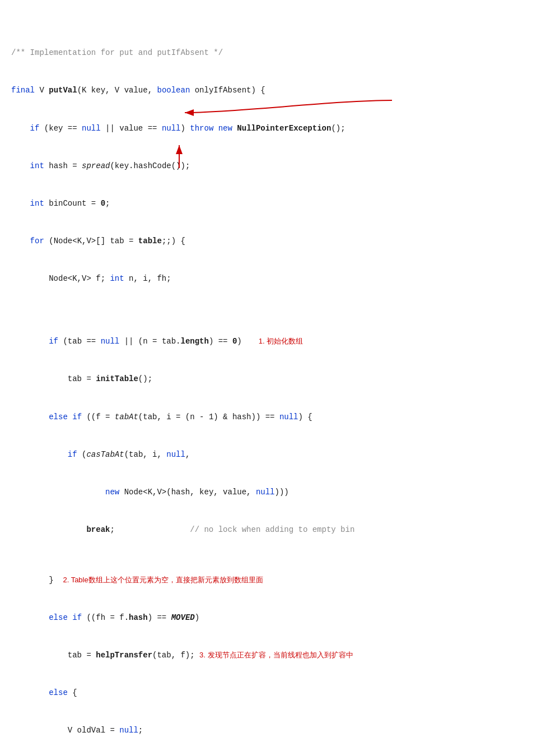 The image size is (560, 737). I want to click on annotation-2-label: 2. Table数组上这个位置元素为空，直接把新元素放到数组里面, so click(162, 580).